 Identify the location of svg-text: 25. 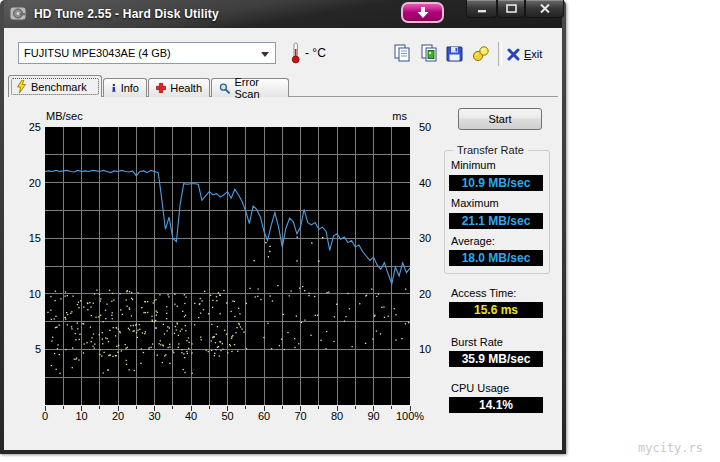
(35, 127).